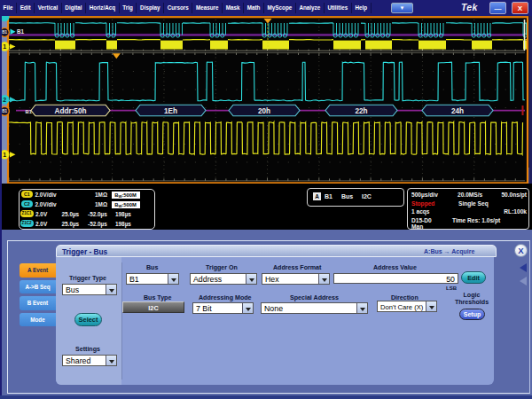  What do you see at coordinates (71, 112) in the screenshot?
I see `svg-text: Addr:50h` at bounding box center [71, 112].